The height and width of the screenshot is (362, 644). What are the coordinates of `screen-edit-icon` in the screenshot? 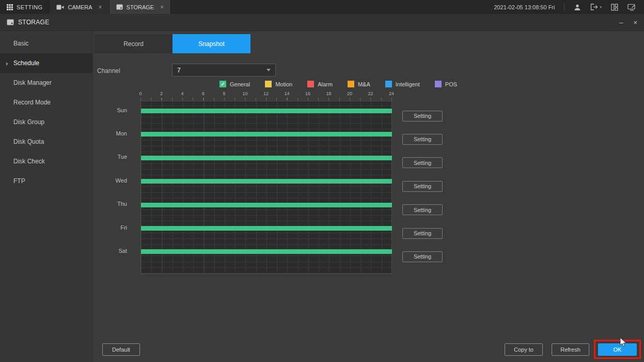 It's located at (632, 7).